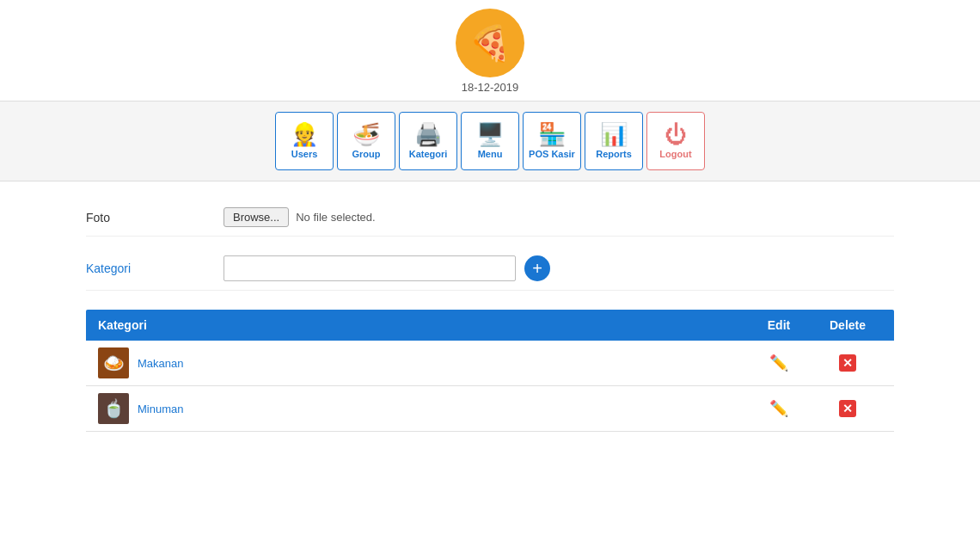 The height and width of the screenshot is (535, 980). I want to click on nav-btn-reports: 📊 Reports, so click(614, 141).